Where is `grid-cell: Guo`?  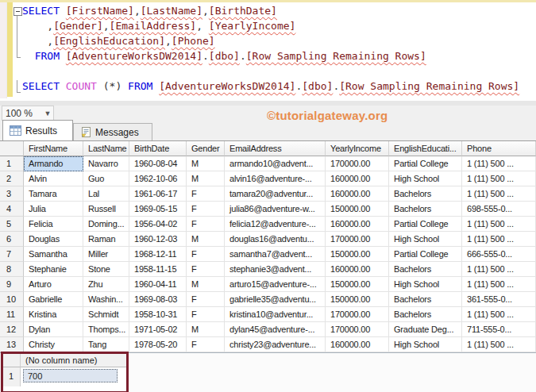 grid-cell: Guo is located at coordinates (106, 179).